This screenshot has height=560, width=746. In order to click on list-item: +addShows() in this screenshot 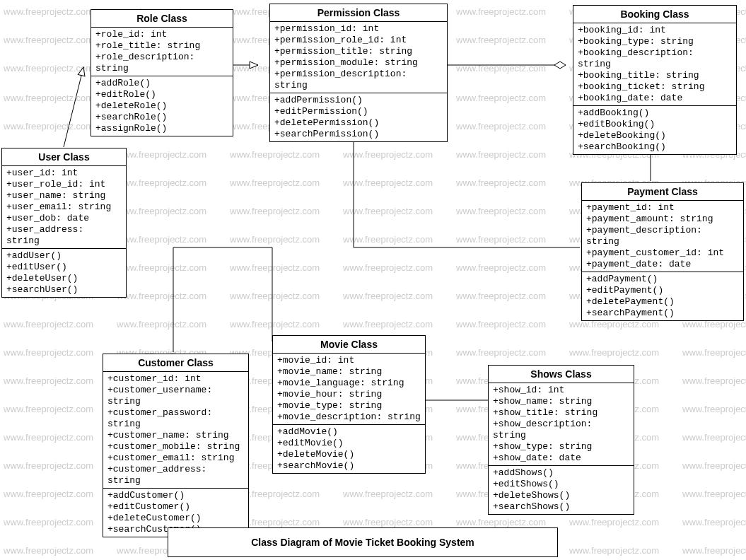, I will do `click(561, 473)`.